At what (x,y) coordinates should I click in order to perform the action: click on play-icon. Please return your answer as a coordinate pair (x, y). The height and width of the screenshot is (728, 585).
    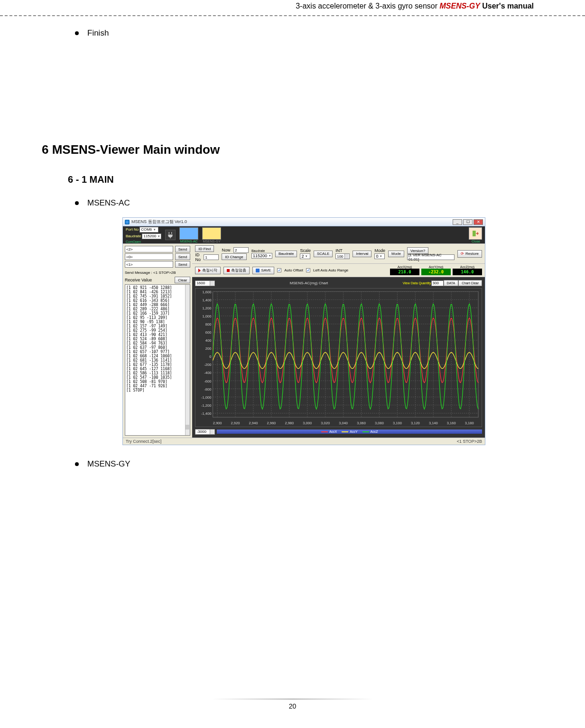
    Looking at the image, I should click on (199, 271).